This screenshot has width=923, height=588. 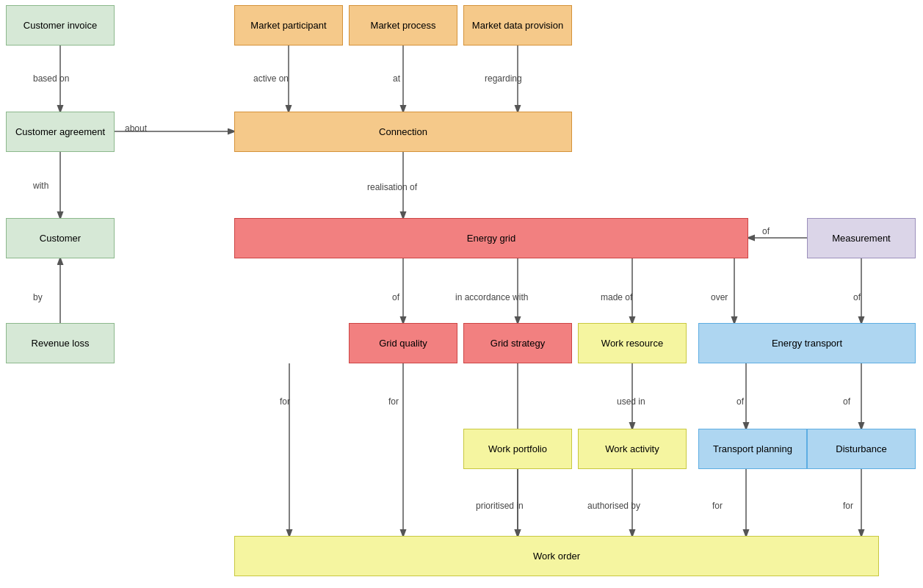 I want to click on label-in-acc: in accordance with, so click(x=492, y=297).